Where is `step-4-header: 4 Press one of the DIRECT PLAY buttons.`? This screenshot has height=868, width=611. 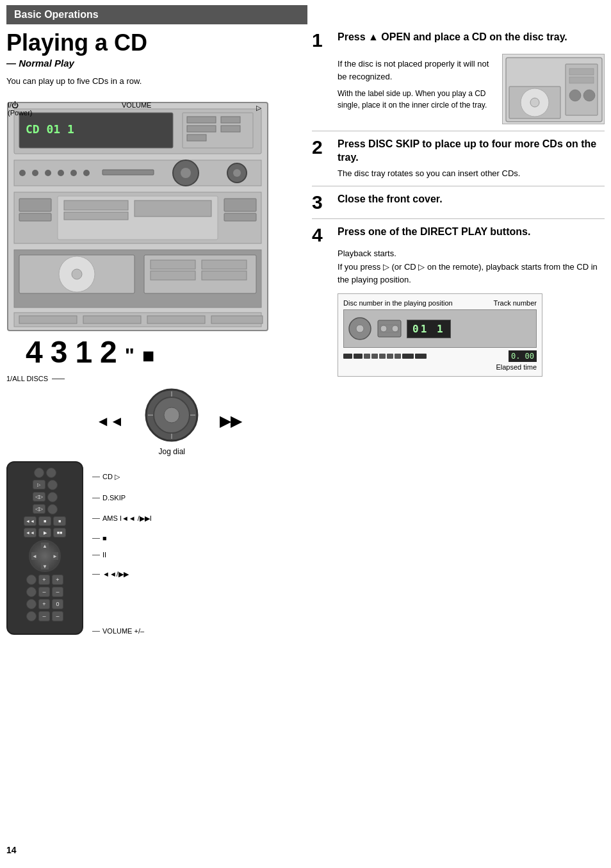
step-4-header: 4 Press one of the DIRECT PLAY buttons. is located at coordinates (459, 235).